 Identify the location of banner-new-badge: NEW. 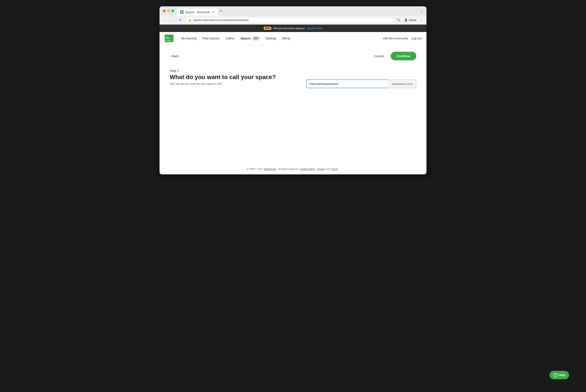
(267, 28).